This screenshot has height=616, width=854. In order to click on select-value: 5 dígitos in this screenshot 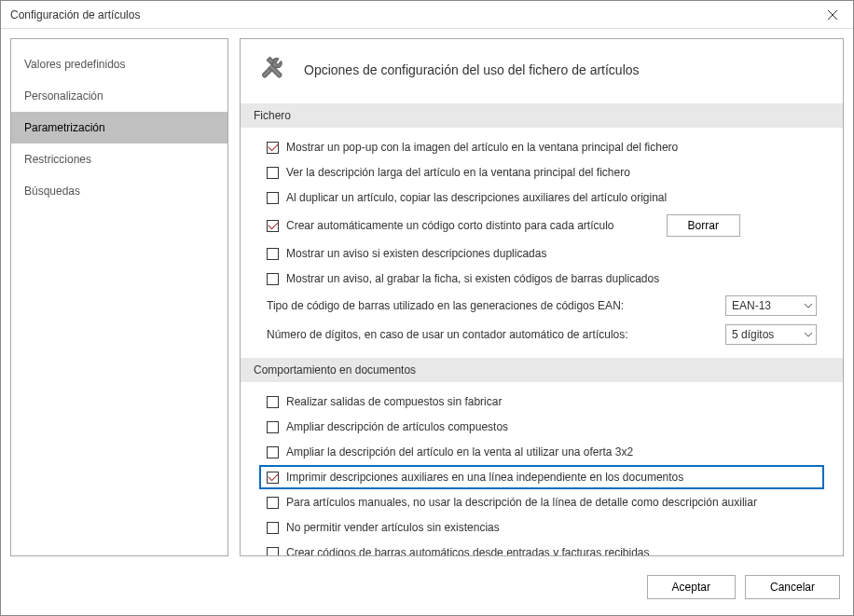, I will do `click(753, 335)`.